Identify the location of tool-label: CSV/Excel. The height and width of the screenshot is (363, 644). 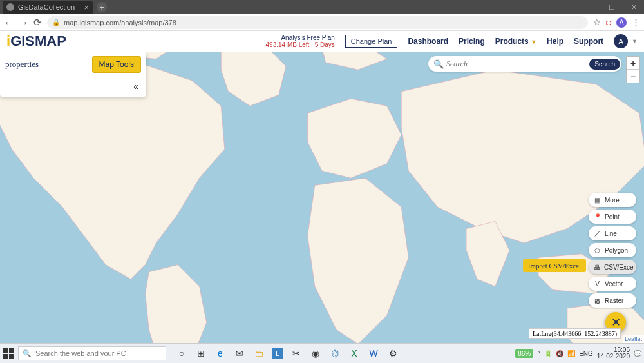
(620, 267).